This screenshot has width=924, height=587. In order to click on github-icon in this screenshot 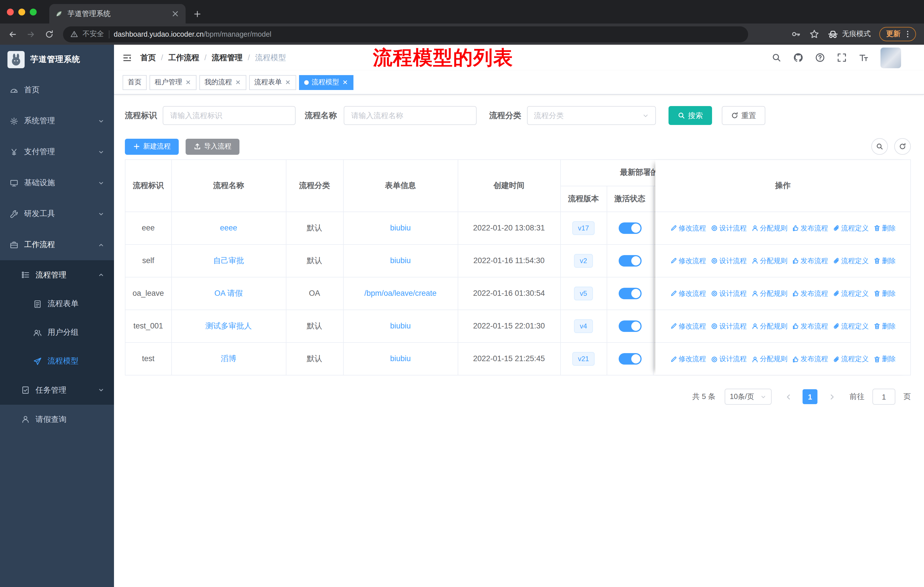, I will do `click(798, 58)`.